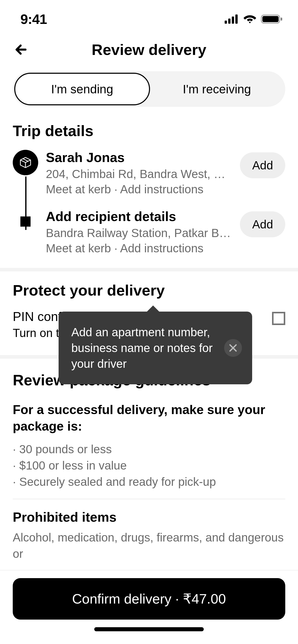 This screenshot has width=298, height=644. I want to click on dest-add-button: Add, so click(263, 224).